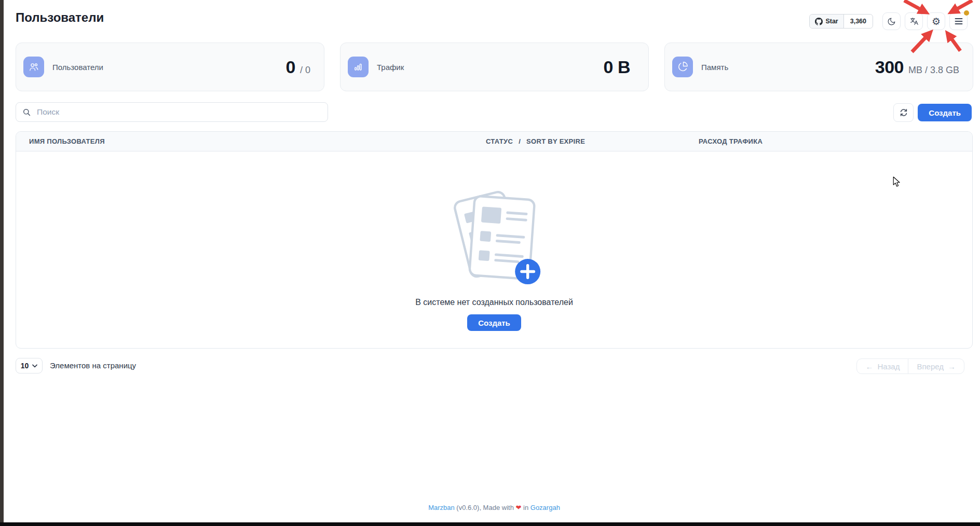 This screenshot has height=526, width=980. What do you see at coordinates (441, 507) in the screenshot?
I see `brand-link: Marzban` at bounding box center [441, 507].